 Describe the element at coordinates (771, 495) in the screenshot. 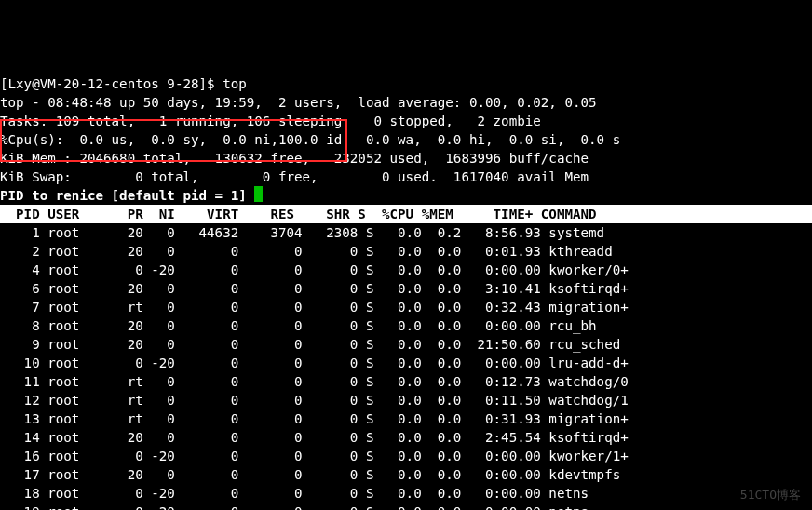

I see `watermark: 51CTO博客` at that location.